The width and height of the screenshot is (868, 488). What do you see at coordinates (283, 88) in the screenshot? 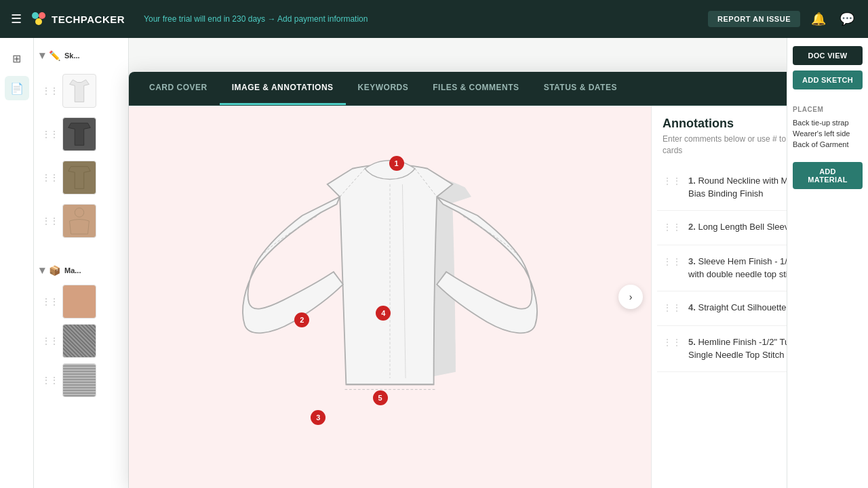
I see `tab-image-annotations: IMAGE & ANNOTATIONS` at bounding box center [283, 88].